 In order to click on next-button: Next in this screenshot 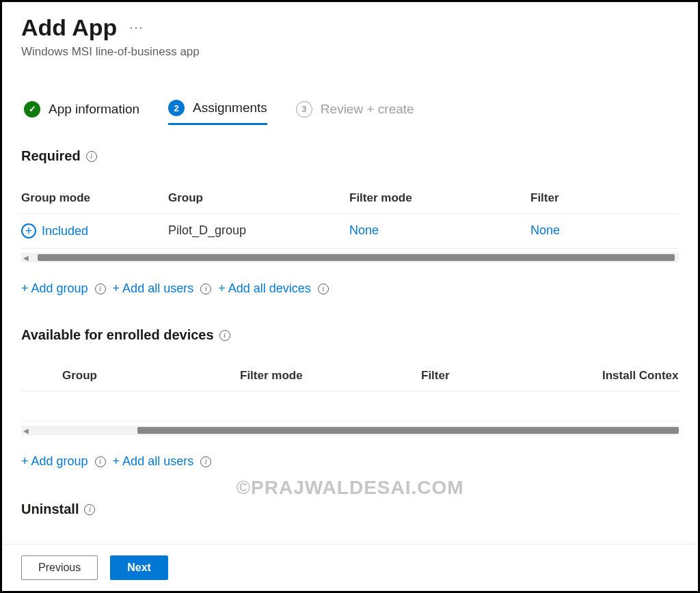, I will do `click(139, 568)`.